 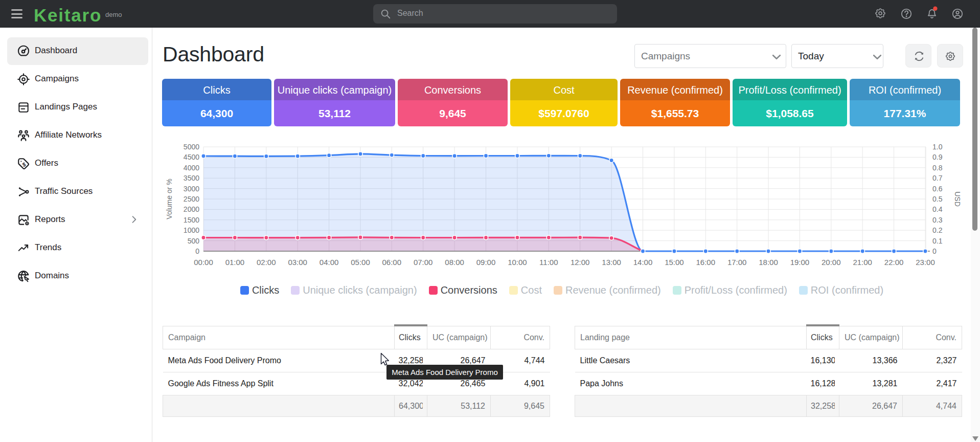 What do you see at coordinates (925, 262) in the screenshot?
I see `svg-text: 23:00` at bounding box center [925, 262].